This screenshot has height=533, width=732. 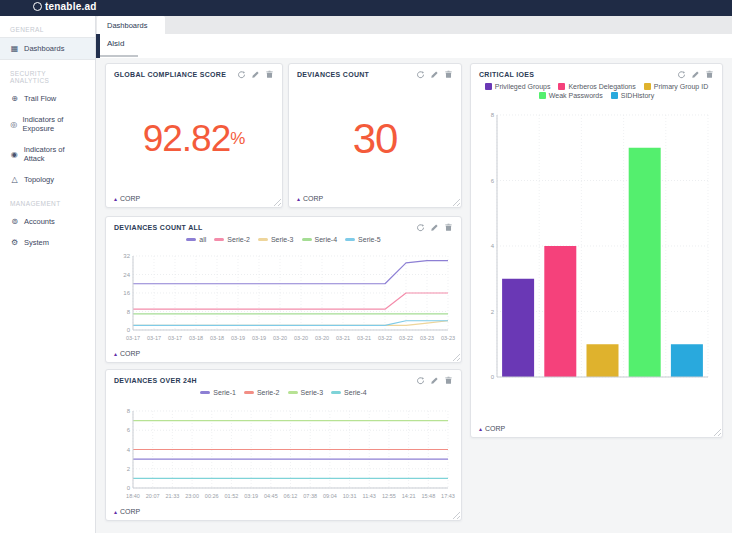 I want to click on tab-dashboards: Dashboards, so click(x=131, y=25).